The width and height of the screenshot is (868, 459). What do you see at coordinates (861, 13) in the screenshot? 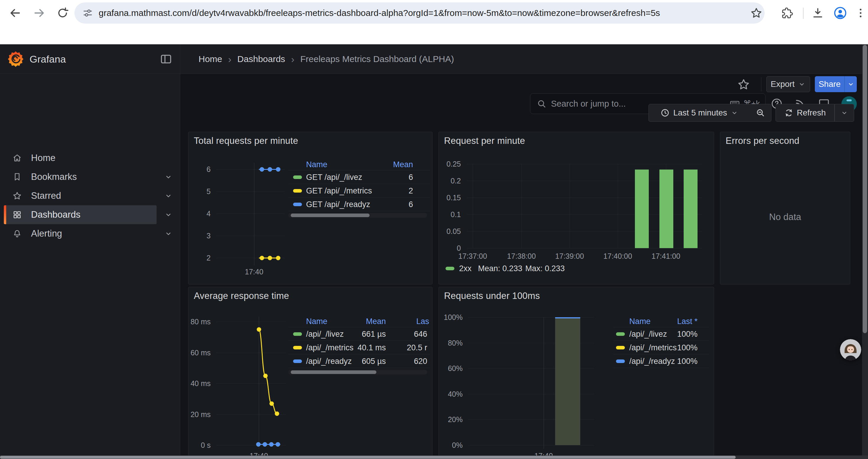
I see `three-dot-menu-icon` at bounding box center [861, 13].